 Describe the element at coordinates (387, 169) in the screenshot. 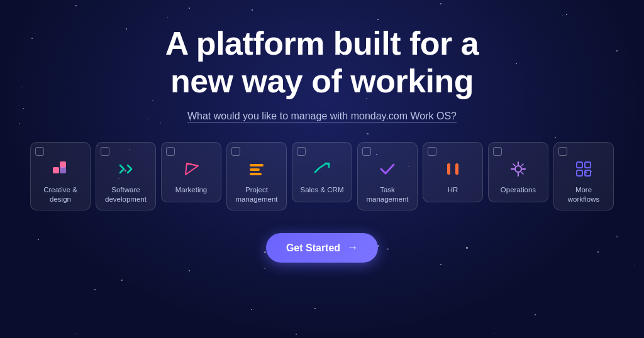

I see `task-management-icon` at that location.